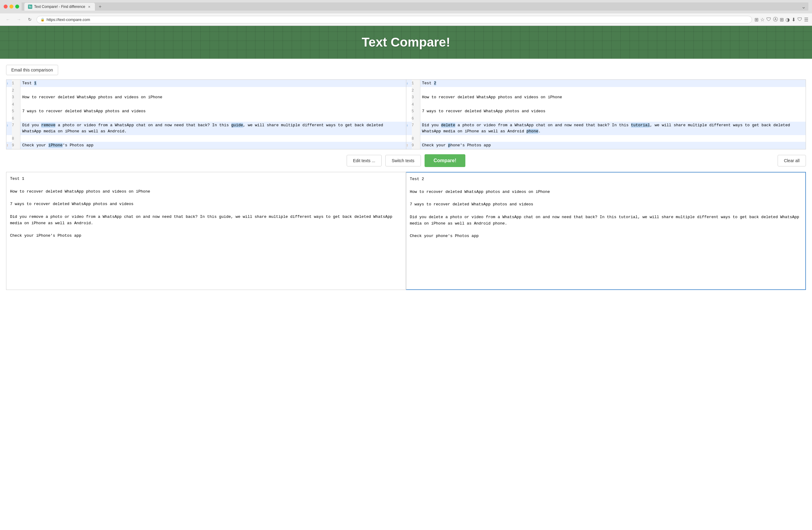 The width and height of the screenshot is (812, 530). What do you see at coordinates (775, 20) in the screenshot?
I see `profile-icon: Ⓐ` at bounding box center [775, 20].